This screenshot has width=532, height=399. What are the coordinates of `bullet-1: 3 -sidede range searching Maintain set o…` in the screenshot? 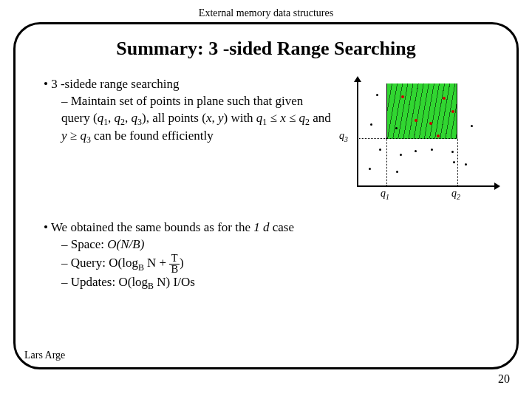 It's located at (189, 111).